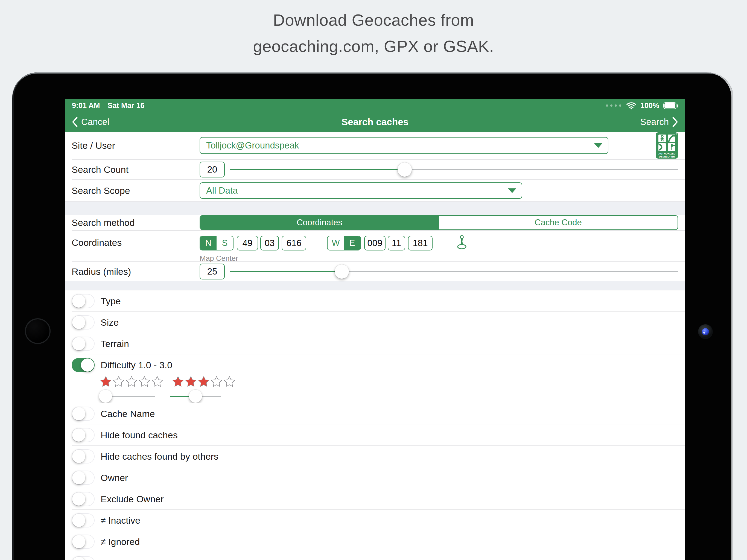 The height and width of the screenshot is (560, 747). Describe the element at coordinates (126, 105) in the screenshot. I see `status-date: Sat Mar 16` at that location.